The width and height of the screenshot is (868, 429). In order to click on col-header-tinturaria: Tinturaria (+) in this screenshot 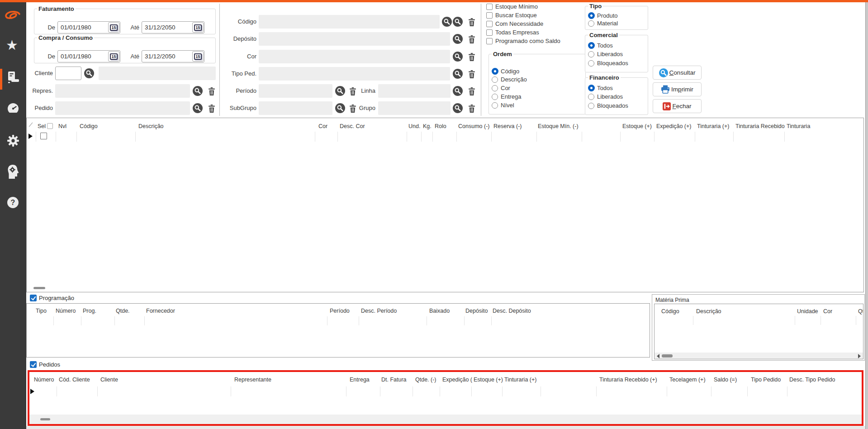, I will do `click(713, 126)`.